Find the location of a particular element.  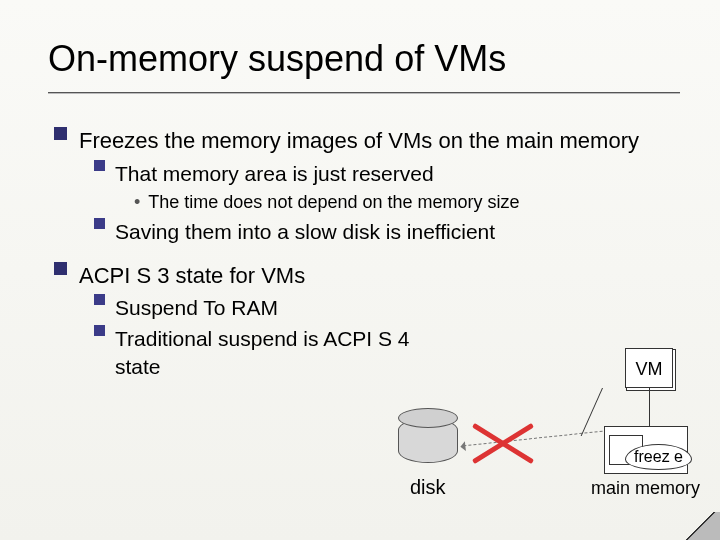

bullet-1a1: • The time does not depend on the memory… is located at coordinates (403, 202).